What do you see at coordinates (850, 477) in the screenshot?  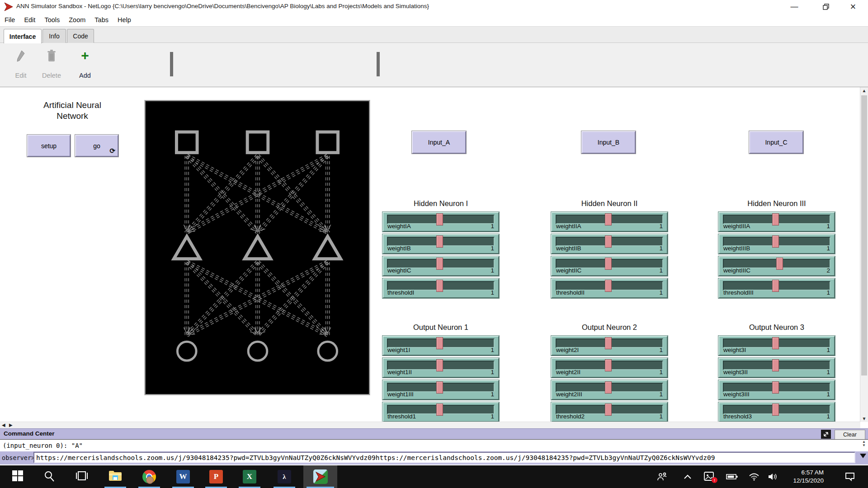 I see `tray-action-center-icon` at bounding box center [850, 477].